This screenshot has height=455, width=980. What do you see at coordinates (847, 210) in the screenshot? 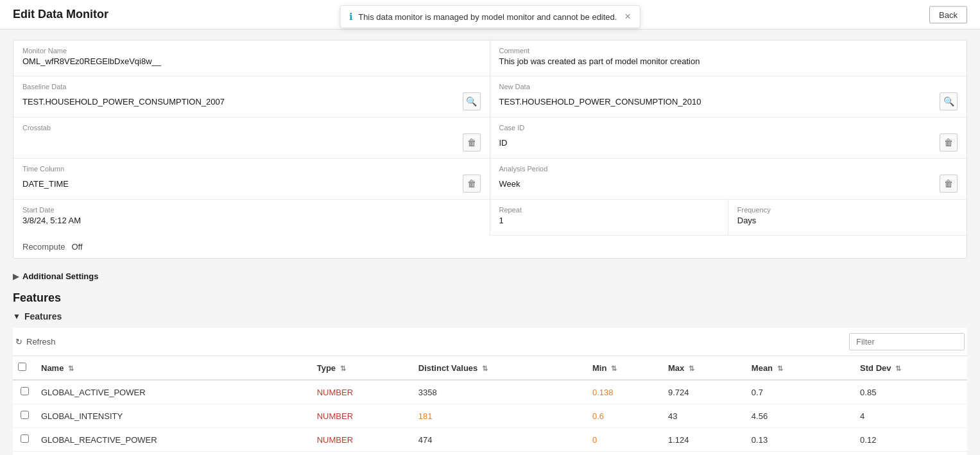
I see `frequency-label: Frequency` at bounding box center [847, 210].